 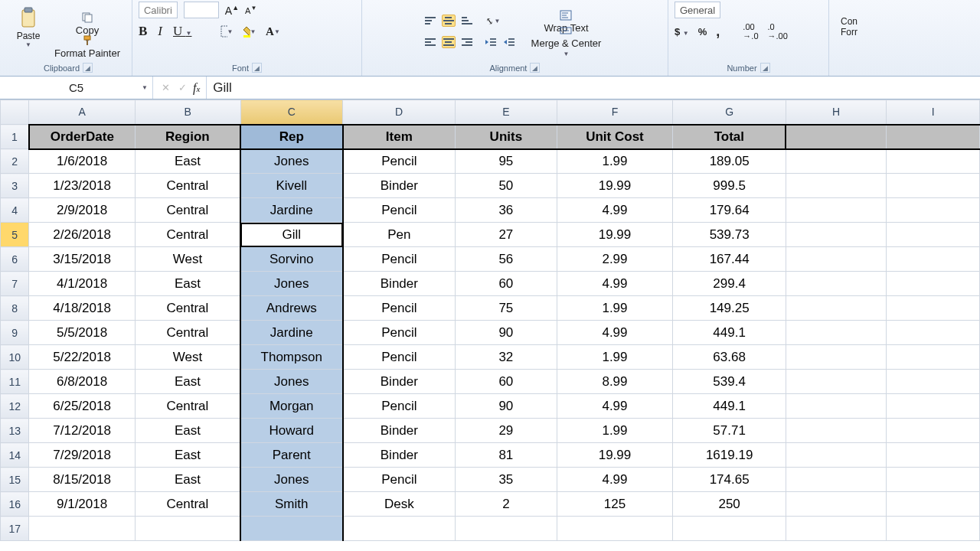 What do you see at coordinates (82, 357) in the screenshot?
I see `cell: 5/22/2018` at bounding box center [82, 357].